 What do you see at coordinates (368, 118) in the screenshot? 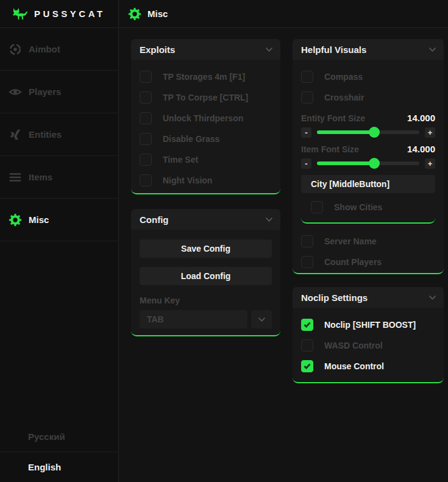
I see `entity-font-size-row: Entity Font Size 14.000` at bounding box center [368, 118].